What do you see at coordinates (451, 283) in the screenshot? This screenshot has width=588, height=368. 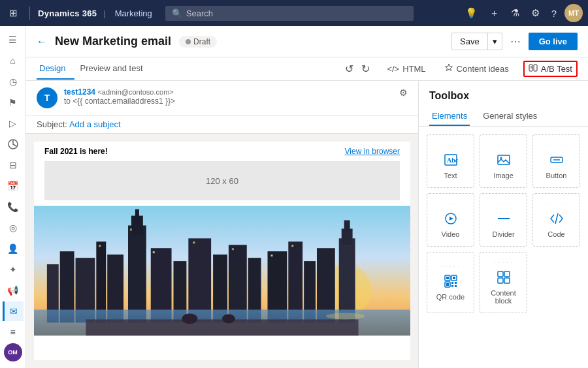 I see `toolbox-item-qrcode: · · · · · QR` at bounding box center [451, 283].